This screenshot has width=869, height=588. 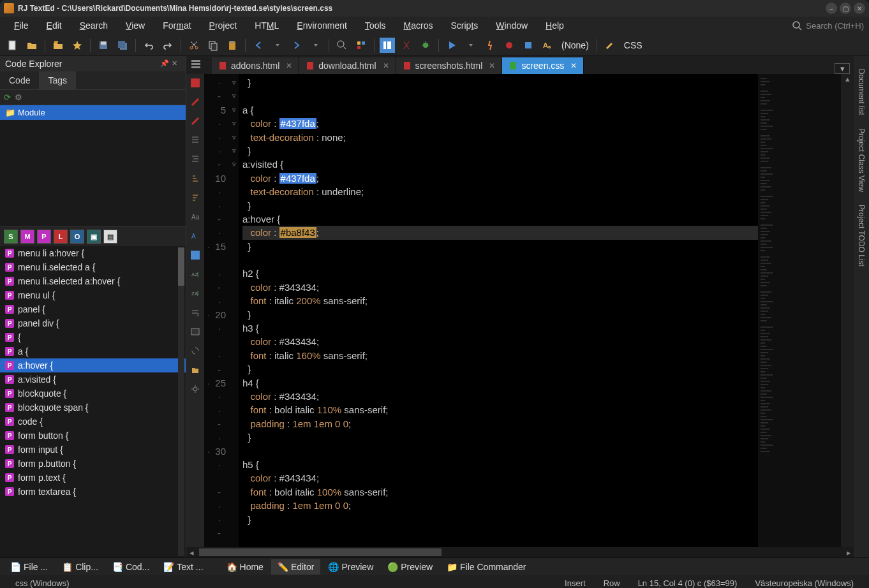 What do you see at coordinates (93, 478) in the screenshot?
I see `symbol-item: Pform p.text {` at bounding box center [93, 478].